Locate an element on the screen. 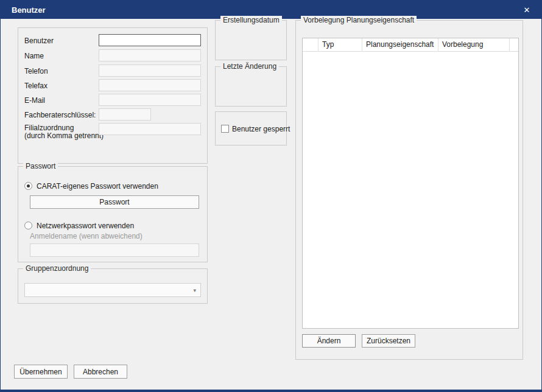  anmeldename-label: Anmeldename (wenn abweichend) is located at coordinates (86, 236).